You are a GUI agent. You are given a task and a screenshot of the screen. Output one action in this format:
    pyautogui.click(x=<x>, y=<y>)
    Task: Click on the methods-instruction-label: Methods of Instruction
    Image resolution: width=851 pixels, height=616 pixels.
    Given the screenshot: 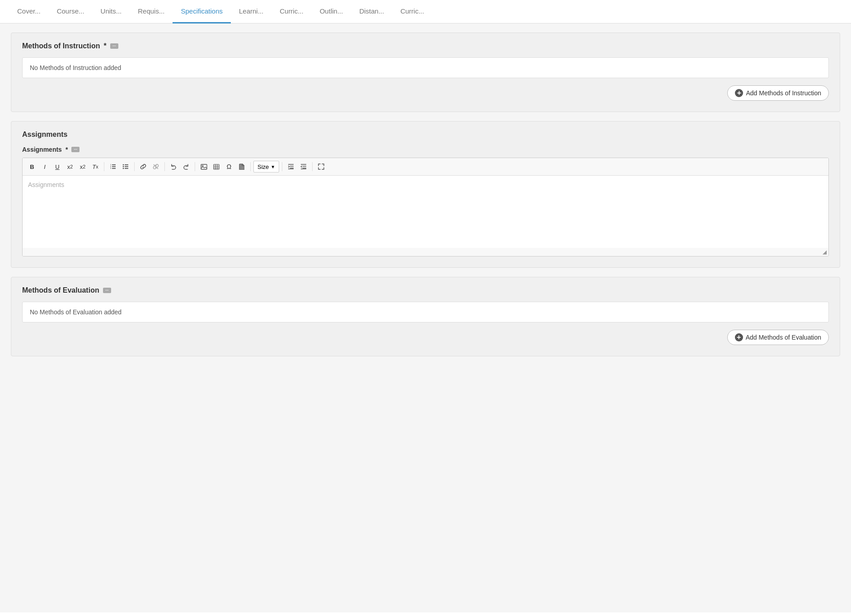 What is the action you would take?
    pyautogui.click(x=61, y=46)
    